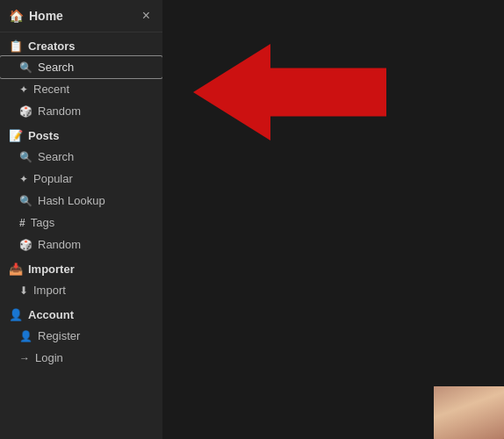 The width and height of the screenshot is (504, 439). I want to click on close-button: ×, so click(146, 16).